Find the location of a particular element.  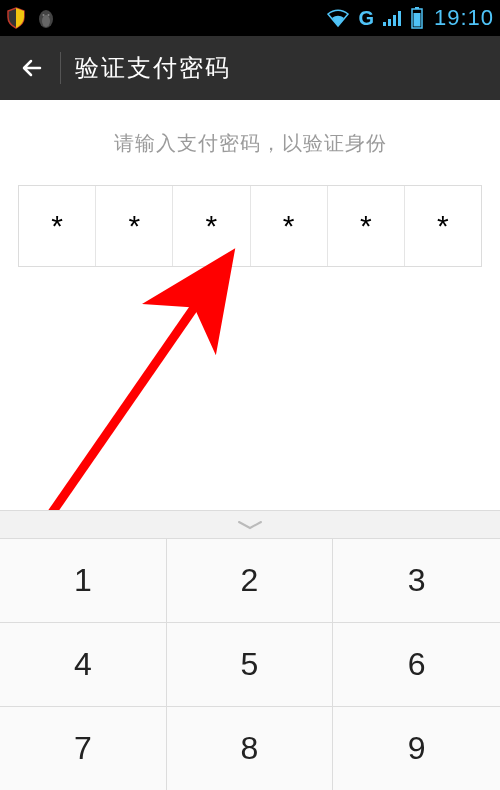

back-button is located at coordinates (33, 68).